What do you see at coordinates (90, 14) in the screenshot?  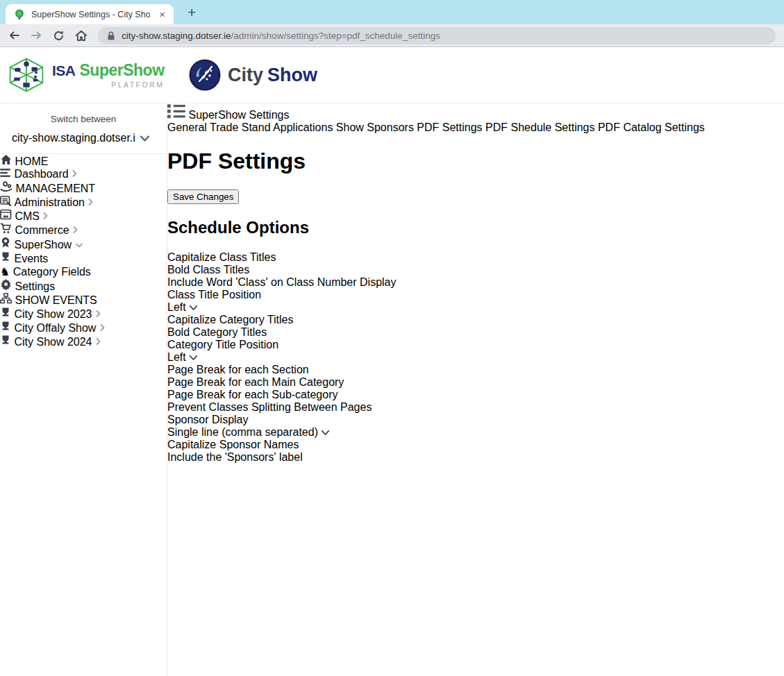 I see `browser-tab: SuperShow Settings - City Show ×` at bounding box center [90, 14].